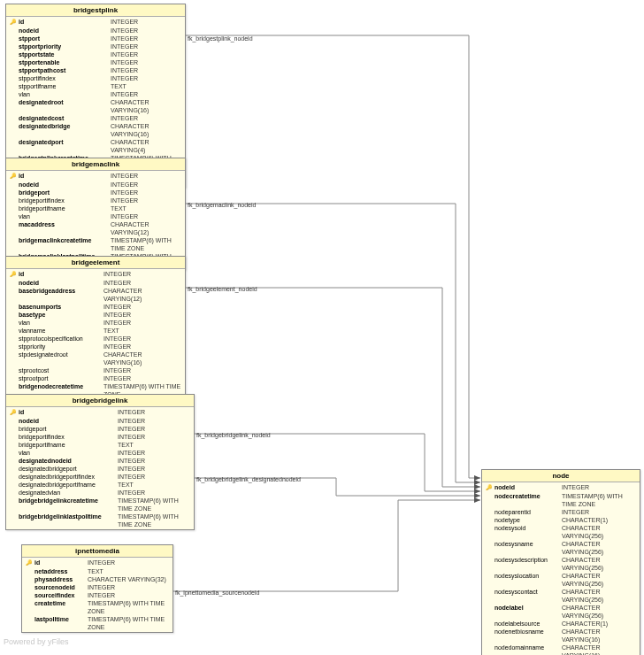 Image resolution: width=644 pixels, height=655 pixels. What do you see at coordinates (561, 612) in the screenshot?
I see `column-row: nodelabelCHARACTER VARYING(256)` at bounding box center [561, 612].